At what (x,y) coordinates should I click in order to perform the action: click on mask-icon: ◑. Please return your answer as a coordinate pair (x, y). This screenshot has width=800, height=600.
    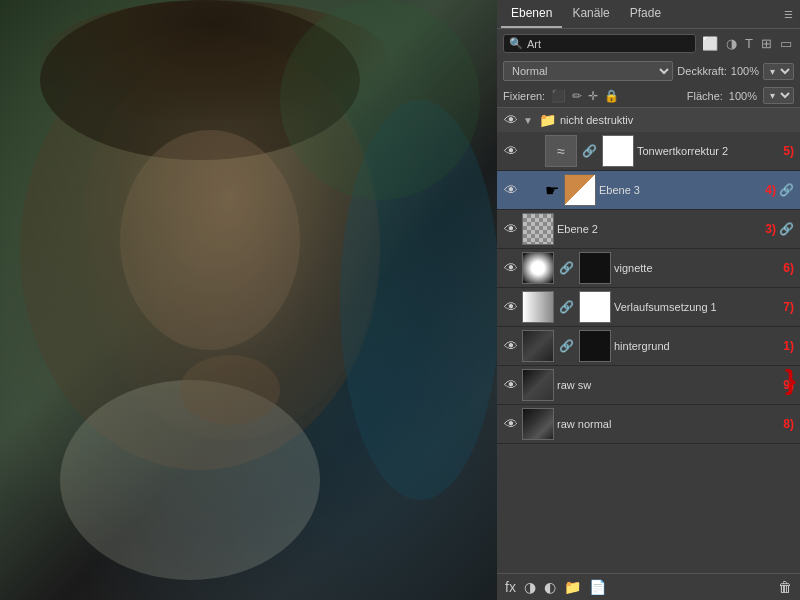
    Looking at the image, I should click on (530, 587).